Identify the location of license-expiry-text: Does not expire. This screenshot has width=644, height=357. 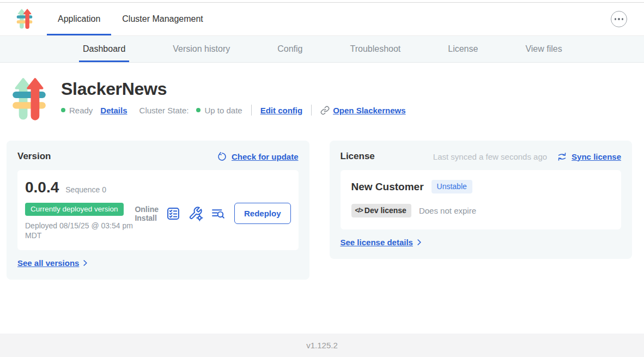
(448, 210).